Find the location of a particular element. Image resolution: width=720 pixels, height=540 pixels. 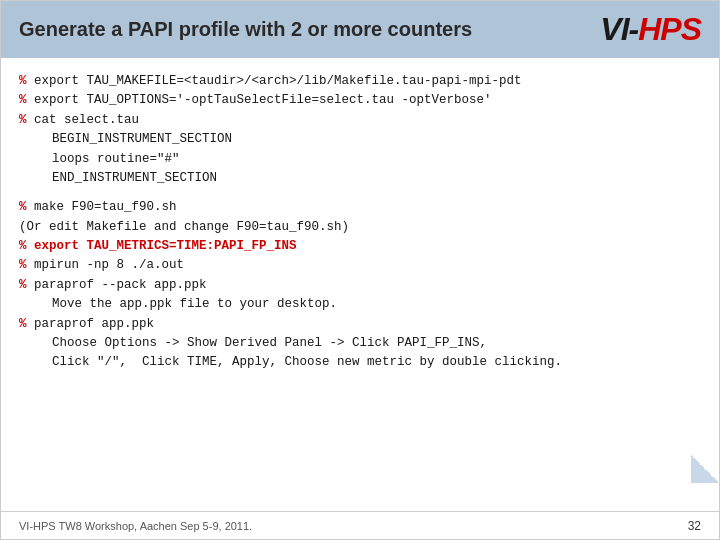

line-4: BEGIN_INSTRUMENT_SECTION is located at coordinates (360, 140).